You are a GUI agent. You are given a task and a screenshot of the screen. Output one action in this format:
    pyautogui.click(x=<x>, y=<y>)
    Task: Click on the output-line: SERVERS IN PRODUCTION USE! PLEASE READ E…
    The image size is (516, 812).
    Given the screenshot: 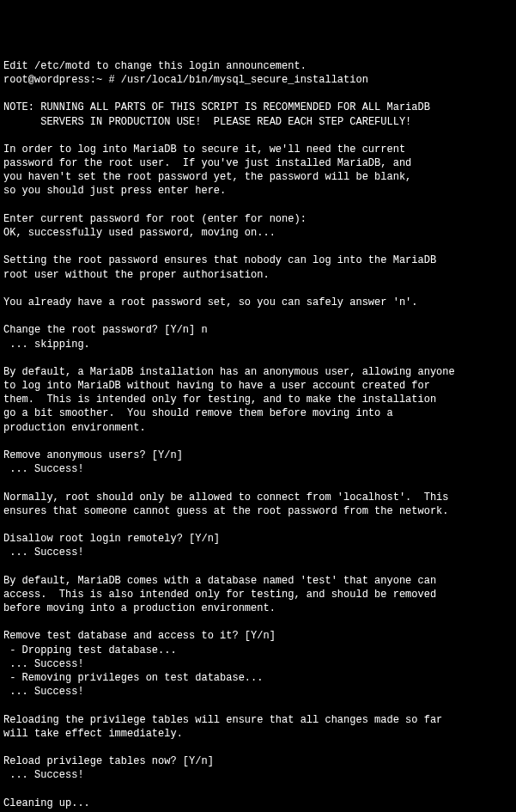 What is the action you would take?
    pyautogui.click(x=208, y=122)
    